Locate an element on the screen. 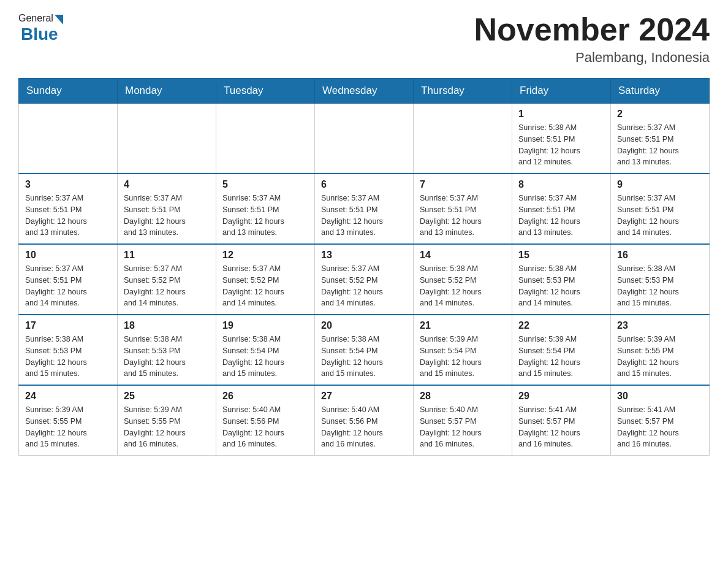  weekday-header-sunday: Sunday is located at coordinates (69, 91).